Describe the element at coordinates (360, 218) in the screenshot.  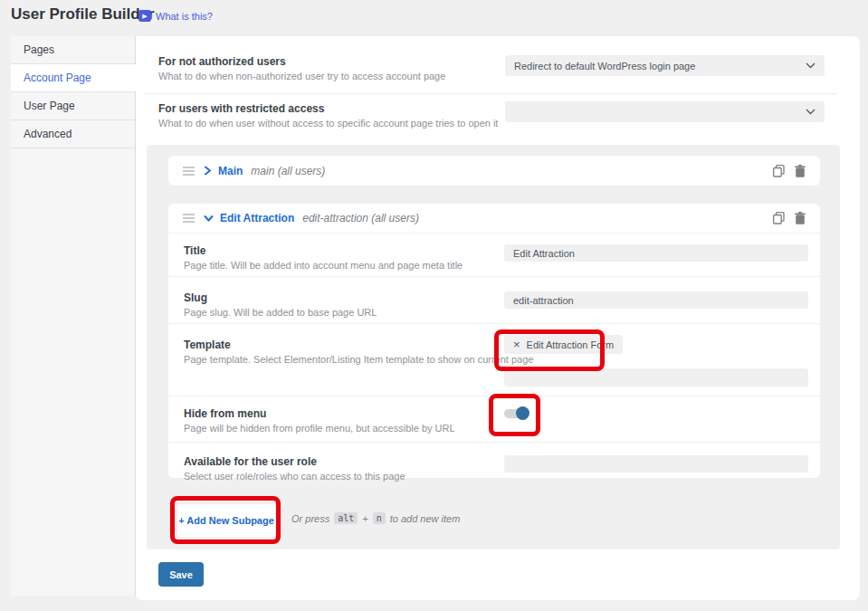
I see `subpage-meta: edit-attraction (all users)` at that location.